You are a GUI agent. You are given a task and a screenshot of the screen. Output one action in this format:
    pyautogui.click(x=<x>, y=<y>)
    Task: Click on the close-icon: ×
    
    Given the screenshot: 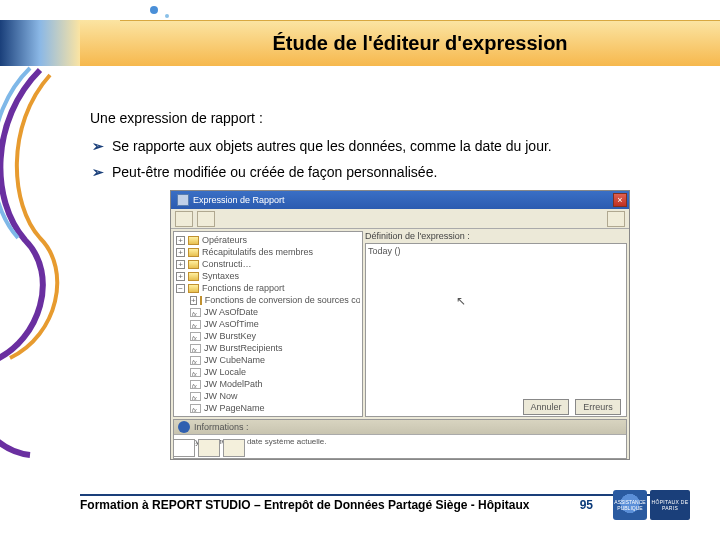 What is the action you would take?
    pyautogui.click(x=620, y=200)
    